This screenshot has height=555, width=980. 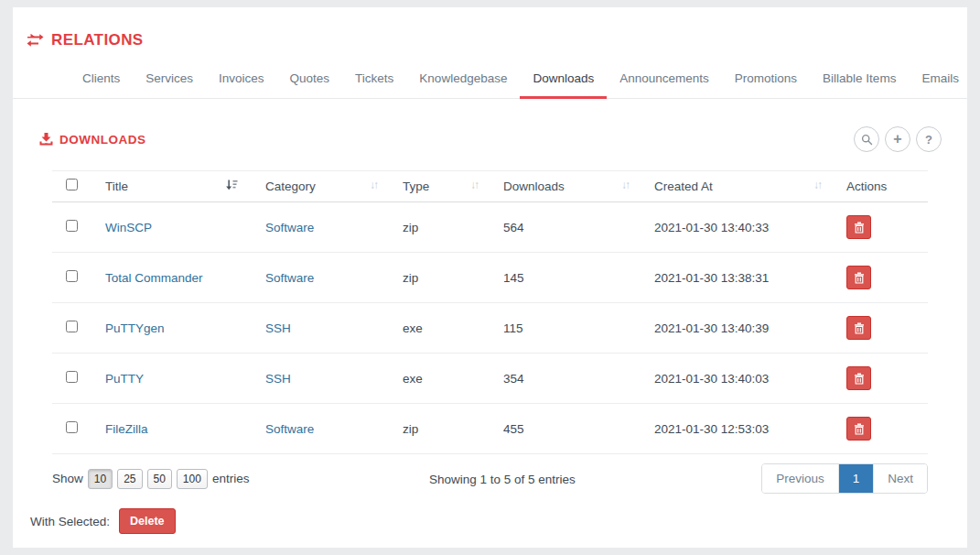 What do you see at coordinates (310, 81) in the screenshot?
I see `tab-quotes: Quotes` at bounding box center [310, 81].